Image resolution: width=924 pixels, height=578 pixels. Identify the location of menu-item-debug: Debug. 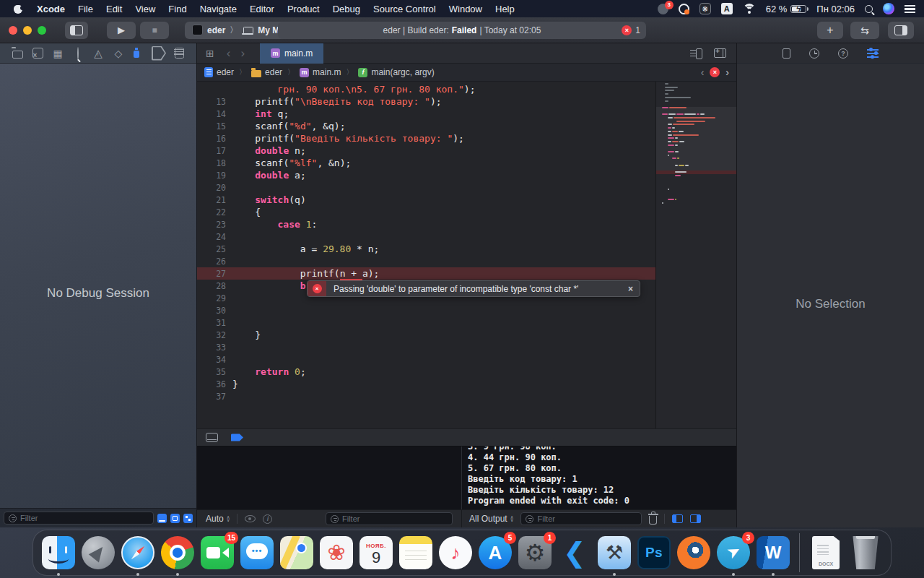
(346, 9).